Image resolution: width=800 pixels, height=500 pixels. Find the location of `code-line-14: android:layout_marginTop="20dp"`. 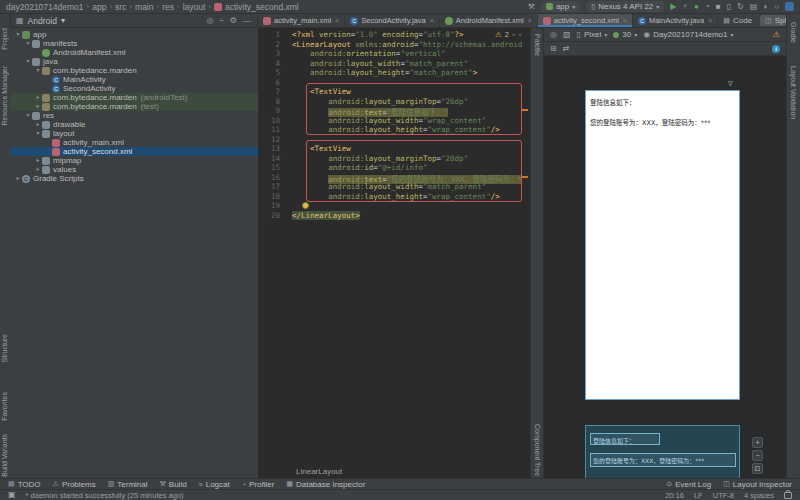

code-line-14: android:layout_marginTop="20dp" is located at coordinates (407, 159).